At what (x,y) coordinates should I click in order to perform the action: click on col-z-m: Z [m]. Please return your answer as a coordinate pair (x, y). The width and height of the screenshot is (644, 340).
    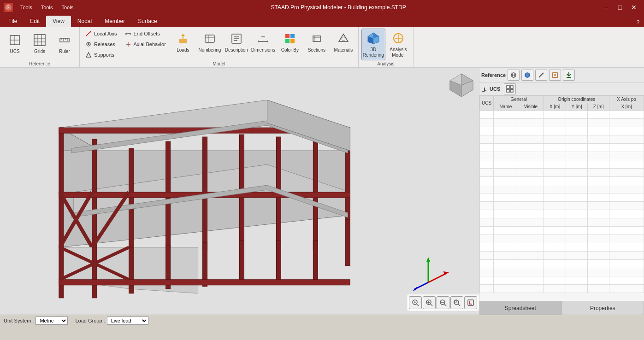
    Looking at the image, I should click on (598, 107).